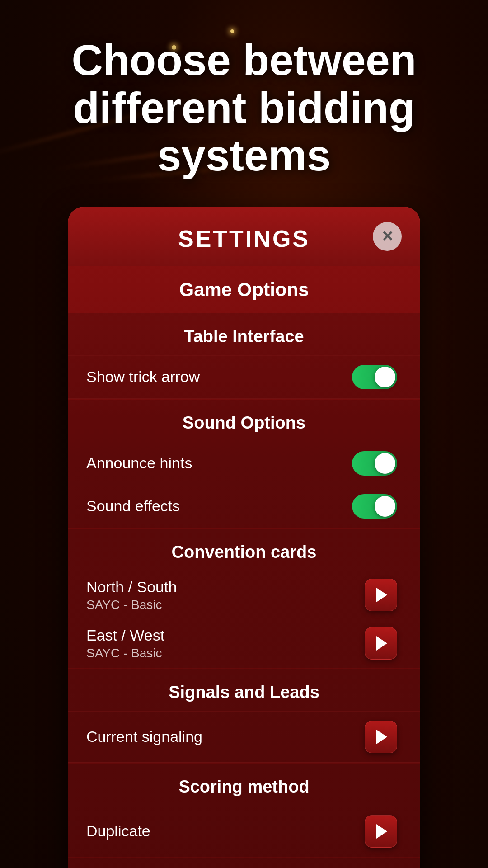  Describe the element at coordinates (244, 239) in the screenshot. I see `modal-title: SETTINGS` at that location.